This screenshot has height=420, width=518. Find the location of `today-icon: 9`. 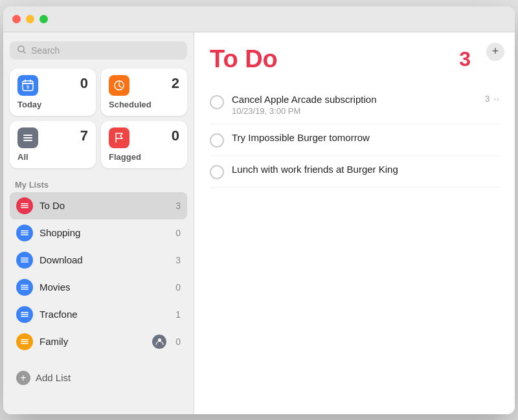

today-icon: 9 is located at coordinates (28, 85).